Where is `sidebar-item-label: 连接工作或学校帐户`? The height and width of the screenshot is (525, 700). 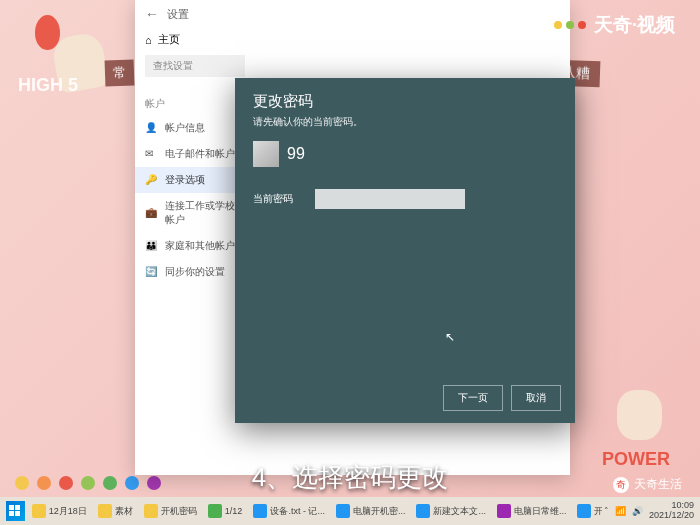 sidebar-item-label: 连接工作或学校帐户 is located at coordinates (202, 213).